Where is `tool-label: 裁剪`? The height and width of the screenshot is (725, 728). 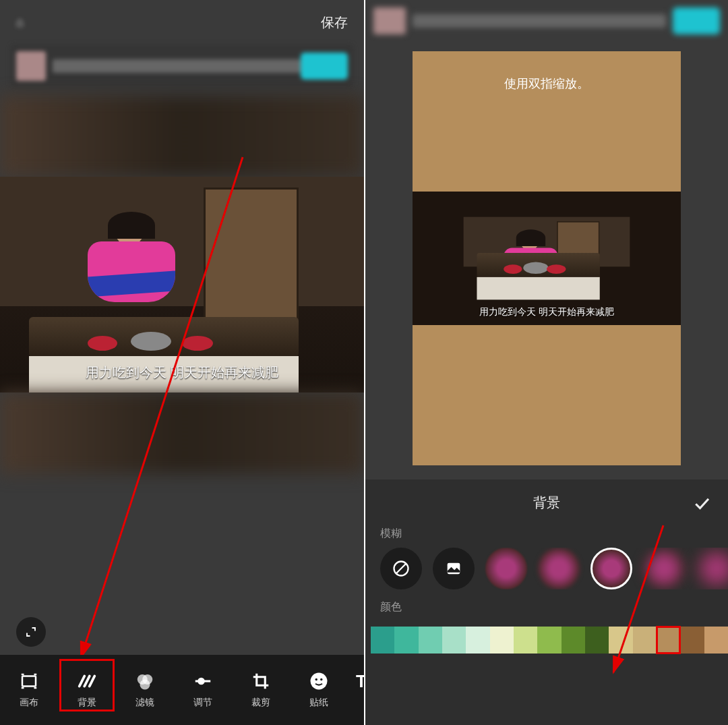
tool-label: 裁剪 is located at coordinates (261, 703).